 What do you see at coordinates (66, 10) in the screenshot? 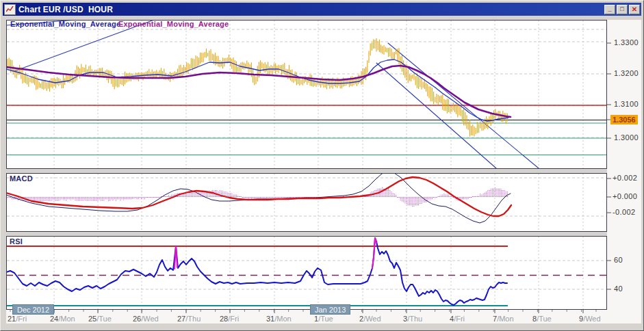
I see `window-title: Chart EUR /USD HOUR` at bounding box center [66, 10].